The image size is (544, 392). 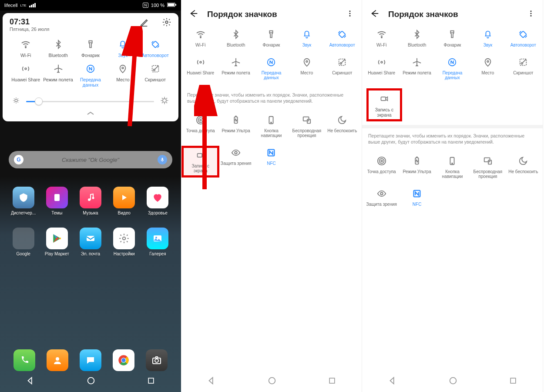 I want to click on location-icon, so click(x=307, y=62).